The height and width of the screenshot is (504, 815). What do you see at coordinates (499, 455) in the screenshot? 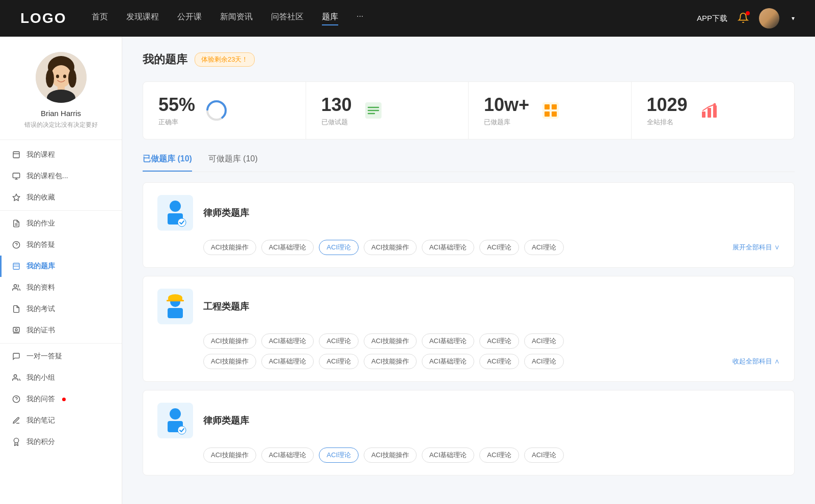
I see `tag-2-5: ACI理论` at bounding box center [499, 455].